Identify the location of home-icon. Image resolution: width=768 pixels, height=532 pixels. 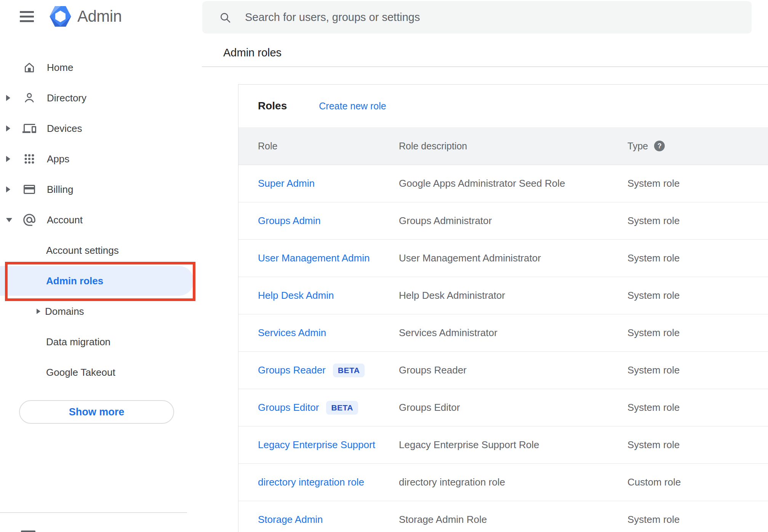
(29, 67).